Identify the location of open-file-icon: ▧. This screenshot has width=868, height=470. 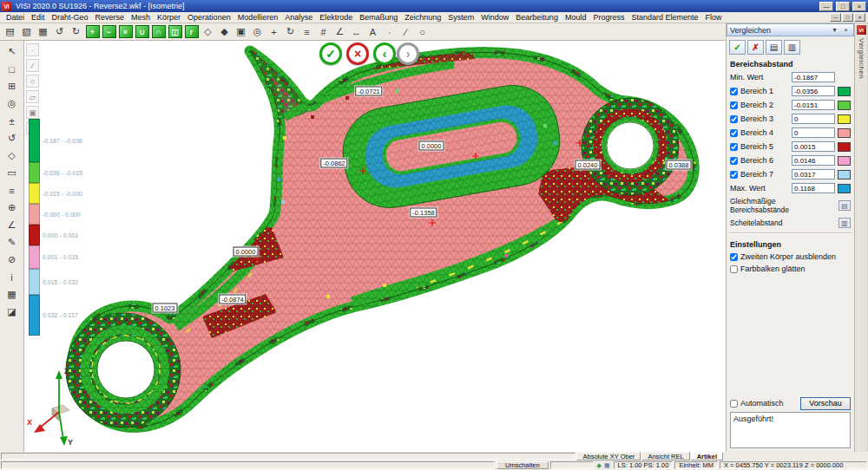
(26, 31).